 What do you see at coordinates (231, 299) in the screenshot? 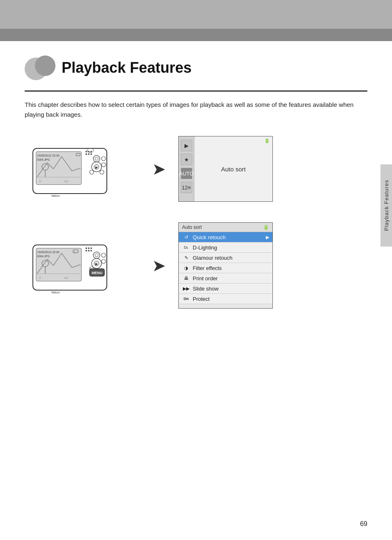
I see `protect-label: Protect` at bounding box center [231, 299].